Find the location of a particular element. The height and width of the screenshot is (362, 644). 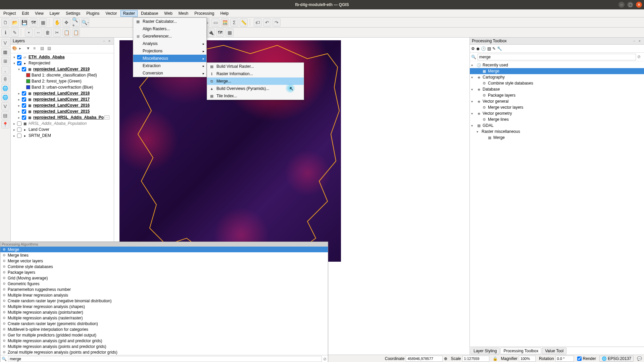

add-mesh-icon: ⊞ is located at coordinates (5, 61).